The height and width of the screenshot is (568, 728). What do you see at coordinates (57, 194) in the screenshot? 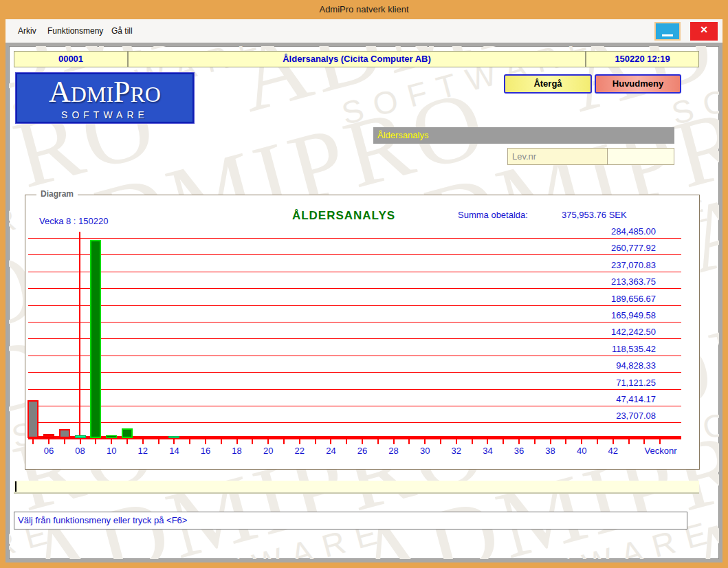
I see `diagram-legend: Diagram` at bounding box center [57, 194].